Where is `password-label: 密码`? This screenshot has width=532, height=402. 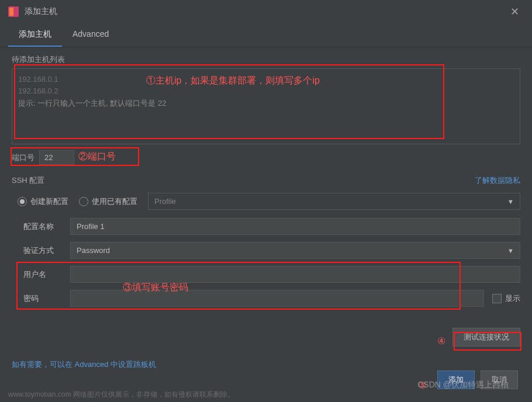 password-label: 密码 is located at coordinates (47, 299).